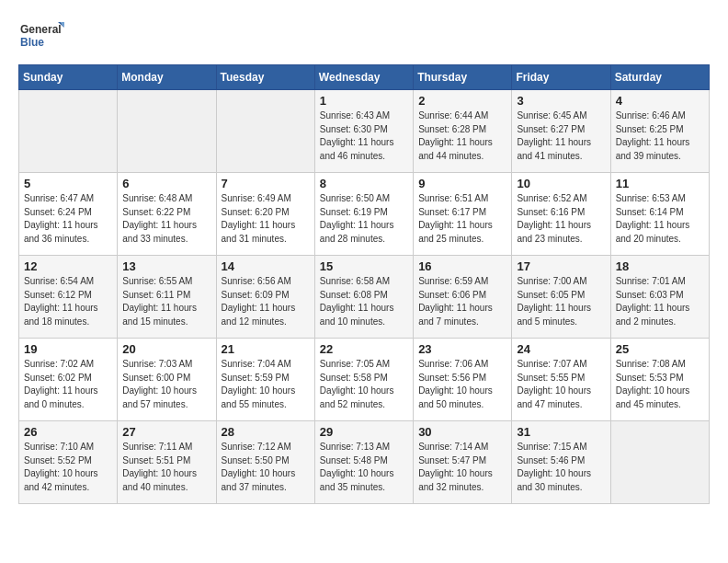 The image size is (728, 563). Describe the element at coordinates (463, 77) in the screenshot. I see `col-header-thursday: Thursday` at that location.